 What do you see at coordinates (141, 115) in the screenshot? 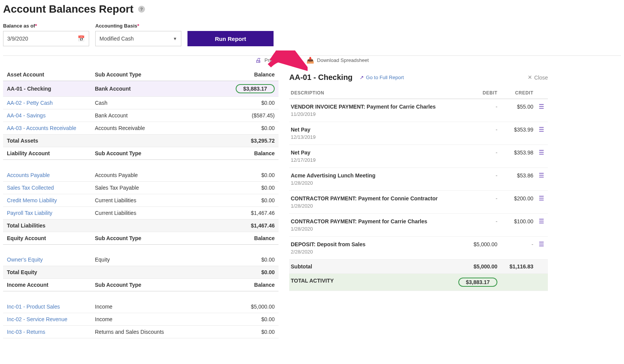
I see `table-row: AA-04 - Savings Bank Account ($587.45)` at bounding box center [141, 115].